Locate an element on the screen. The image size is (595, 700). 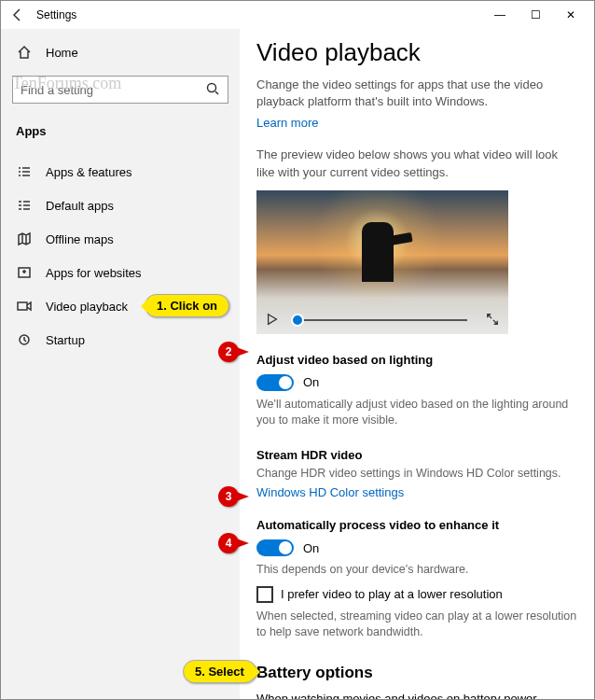
sidebar-item-default-apps: Default apps is located at coordinates (120, 205).